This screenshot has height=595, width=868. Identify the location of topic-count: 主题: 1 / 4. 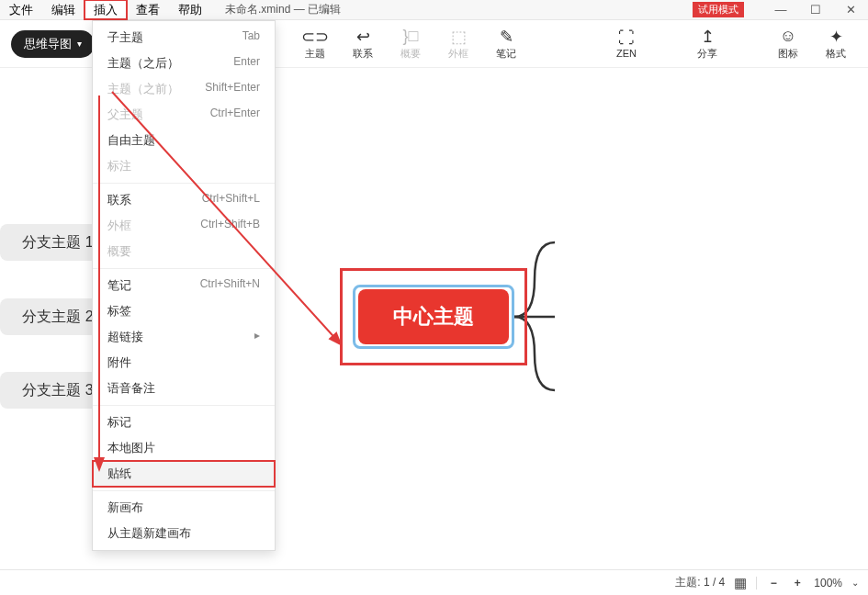
(700, 582).